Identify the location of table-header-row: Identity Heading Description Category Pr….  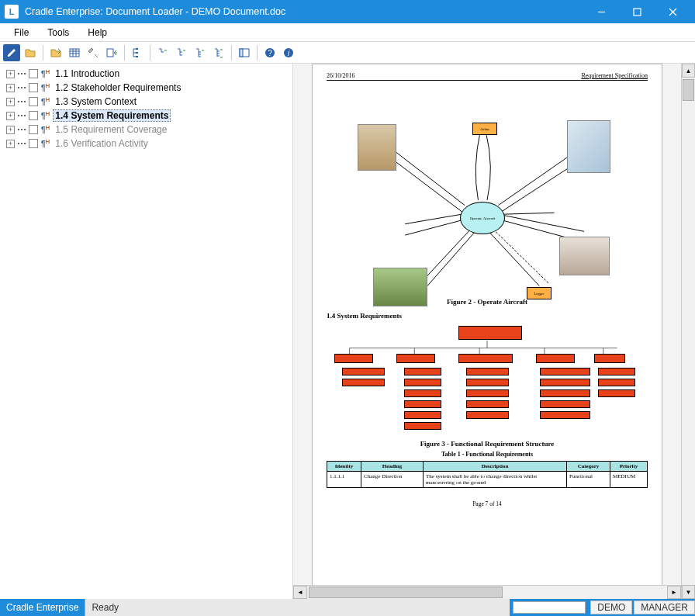
(487, 467).